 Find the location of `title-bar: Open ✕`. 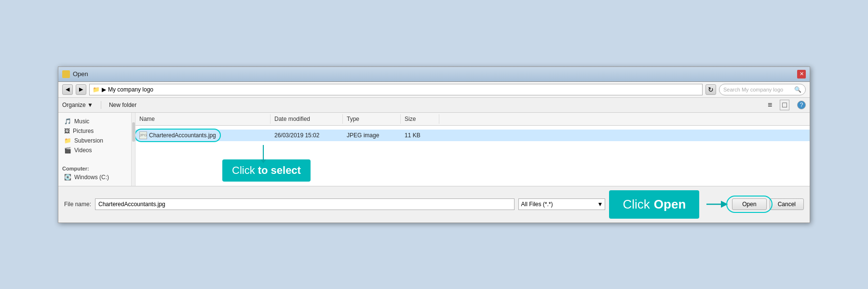

title-bar: Open ✕ is located at coordinates (434, 74).